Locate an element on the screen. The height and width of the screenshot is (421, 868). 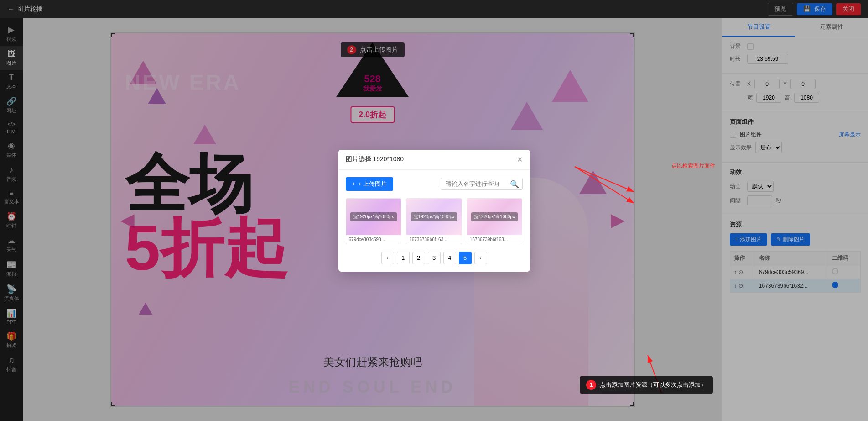
modal-close-button: ✕ is located at coordinates (520, 160).